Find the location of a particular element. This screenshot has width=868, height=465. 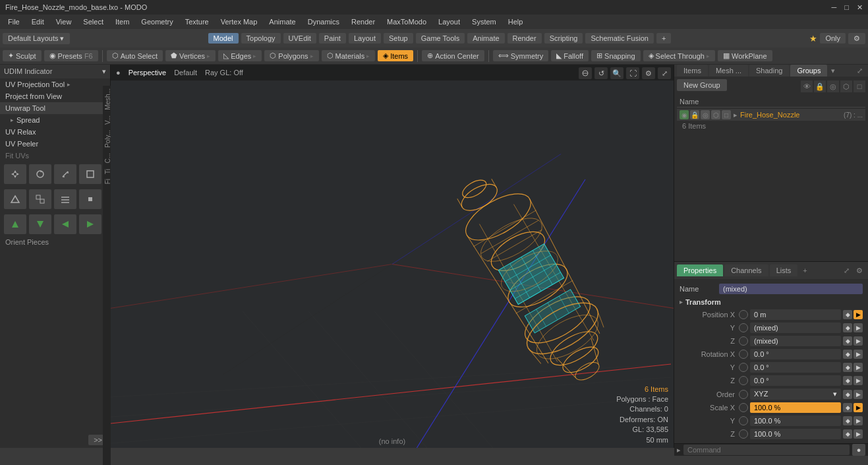

rotation-x-key-btn: ▶ is located at coordinates (858, 354).